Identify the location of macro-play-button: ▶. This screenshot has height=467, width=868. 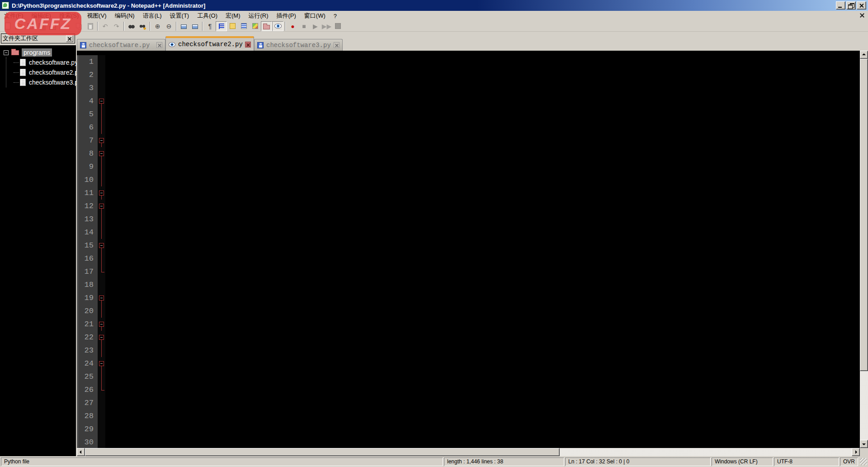
(316, 26).